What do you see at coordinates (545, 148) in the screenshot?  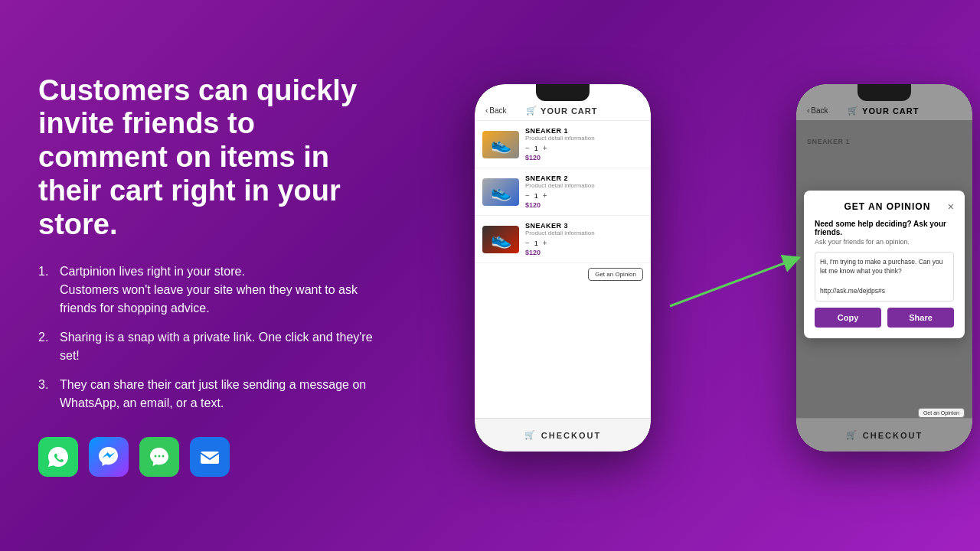 I see `qty-plus-1: +` at bounding box center [545, 148].